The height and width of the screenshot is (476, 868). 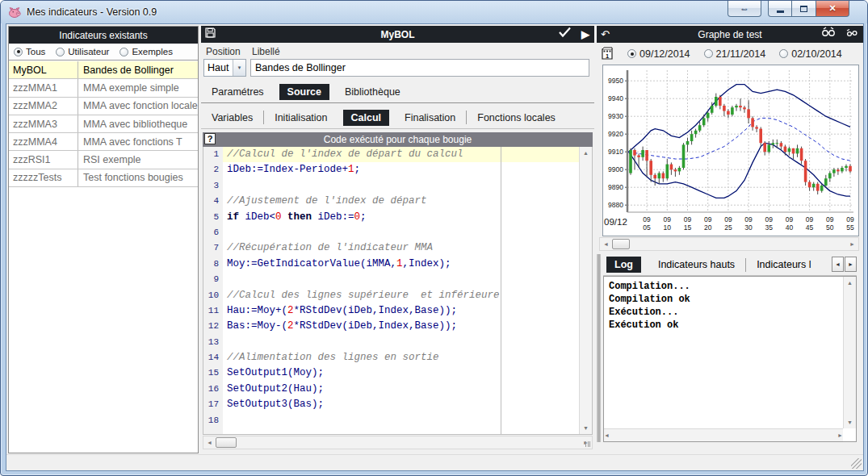 I want to click on title-bar: Mes indicateurs - Version 0.9 ⇔ ✕, so click(x=434, y=12).